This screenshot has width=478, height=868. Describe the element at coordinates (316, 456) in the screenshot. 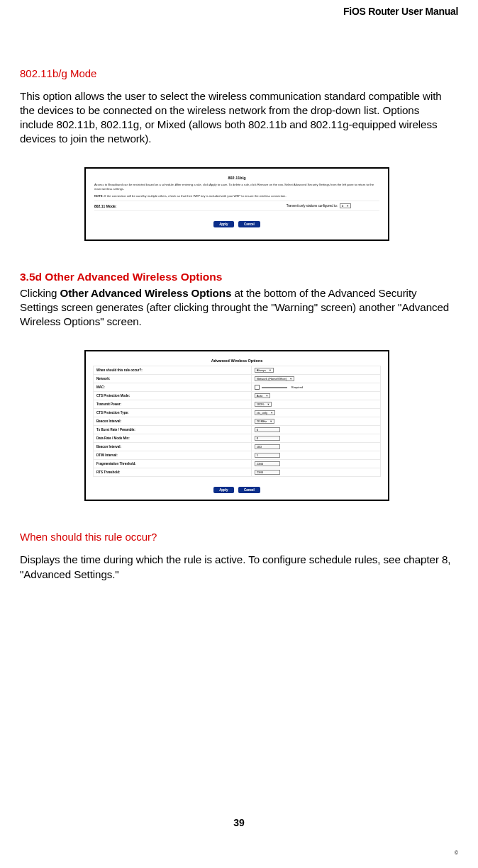

I see `row-control: 1` at that location.